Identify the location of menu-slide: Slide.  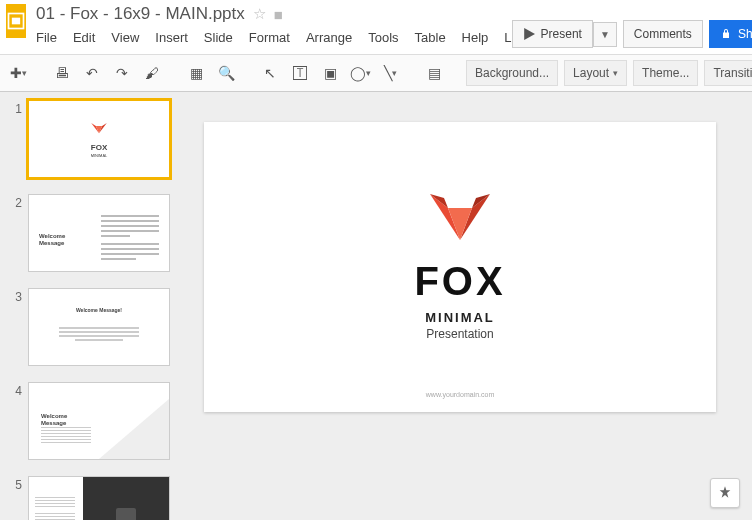
(218, 38).